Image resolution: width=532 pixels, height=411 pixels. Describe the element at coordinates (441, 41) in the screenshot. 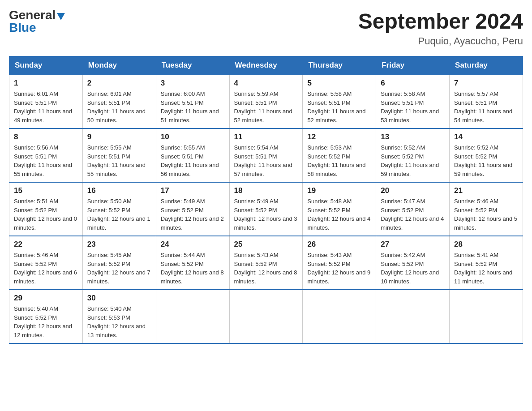

I see `location-title: Puquio, Ayacucho, Peru` at that location.